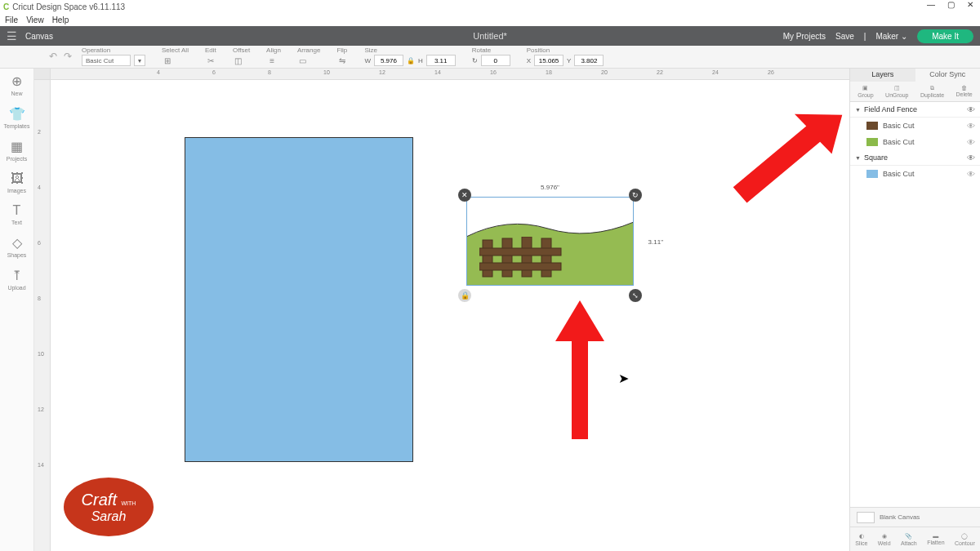  Describe the element at coordinates (11, 36) in the screenshot. I see `hamburger-icon: ☰` at that location.